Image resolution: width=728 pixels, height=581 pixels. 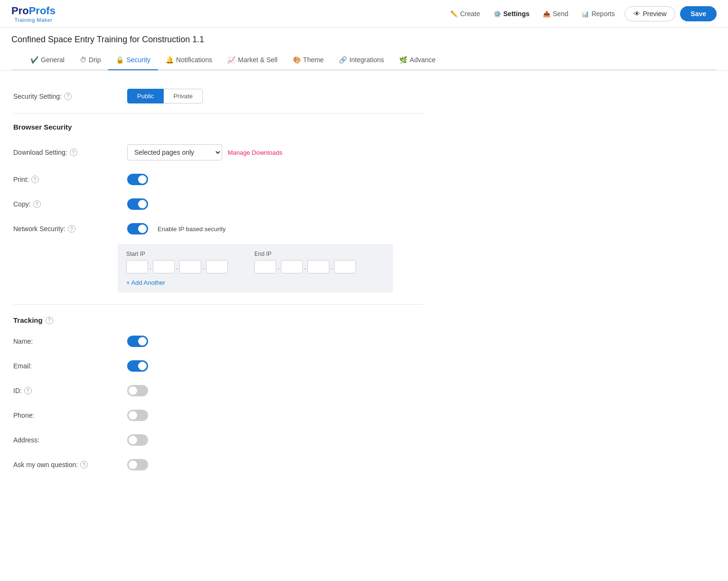 What do you see at coordinates (637, 14) in the screenshot?
I see `eye-icon: 👁` at bounding box center [637, 14].